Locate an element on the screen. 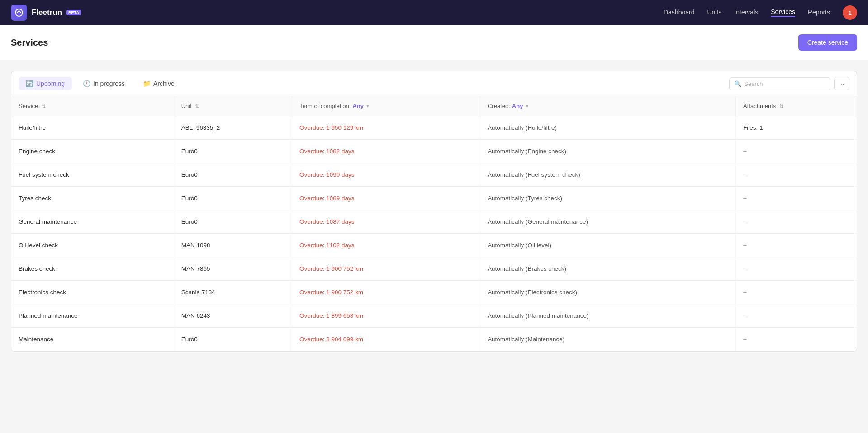 This screenshot has height=433, width=868. table-row: General maintenance Euro0 Overdue: 1087 … is located at coordinates (434, 222).